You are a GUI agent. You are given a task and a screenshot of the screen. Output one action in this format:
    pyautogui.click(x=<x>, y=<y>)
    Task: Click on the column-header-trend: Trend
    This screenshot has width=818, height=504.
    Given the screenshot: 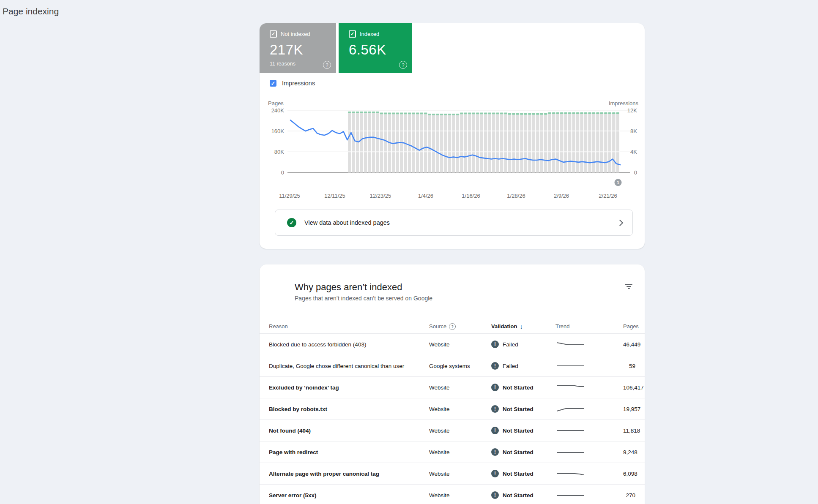 What is the action you would take?
    pyautogui.click(x=589, y=326)
    